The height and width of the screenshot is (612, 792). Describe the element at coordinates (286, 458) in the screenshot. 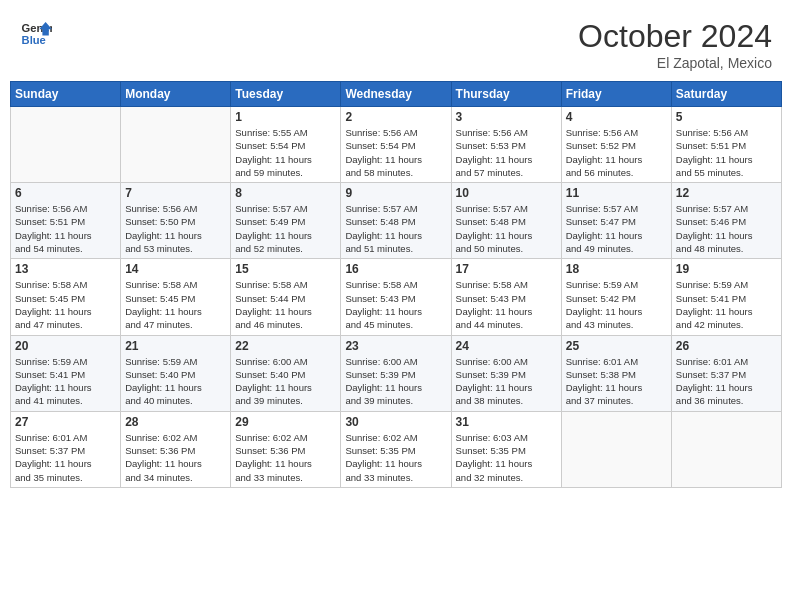

I see `cell-info: Sunrise: 6:02 AM Sunset: 5:36 PM Dayligh…` at that location.